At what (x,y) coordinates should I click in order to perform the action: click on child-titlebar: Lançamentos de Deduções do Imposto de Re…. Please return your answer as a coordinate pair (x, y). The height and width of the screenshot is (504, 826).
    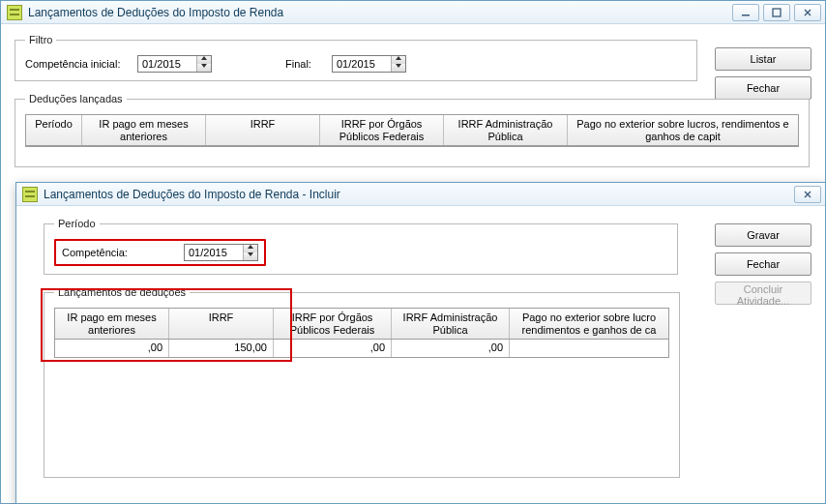
    Looking at the image, I should click on (421, 194).